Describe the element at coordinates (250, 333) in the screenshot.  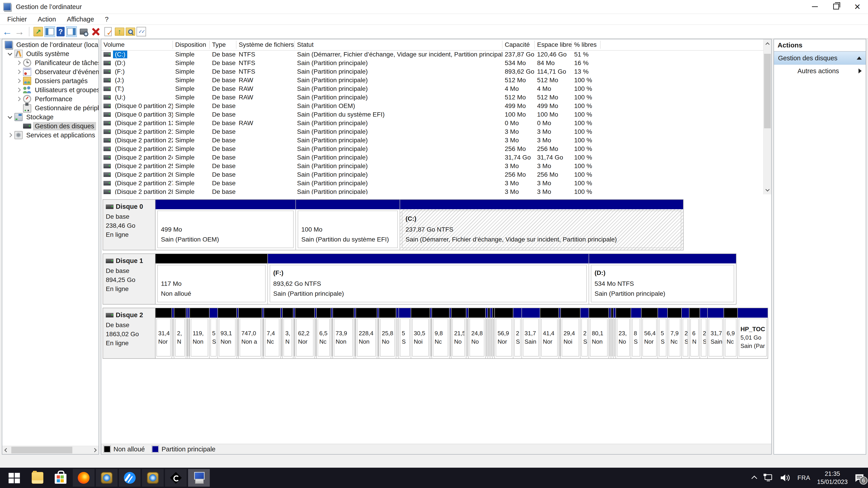
I see `partition: 747,0Non a` at that location.